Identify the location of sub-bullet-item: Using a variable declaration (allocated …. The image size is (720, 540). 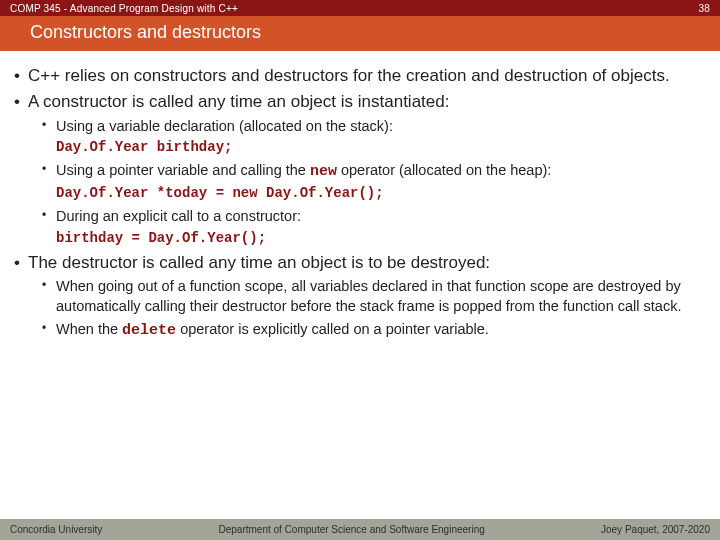
(374, 137).